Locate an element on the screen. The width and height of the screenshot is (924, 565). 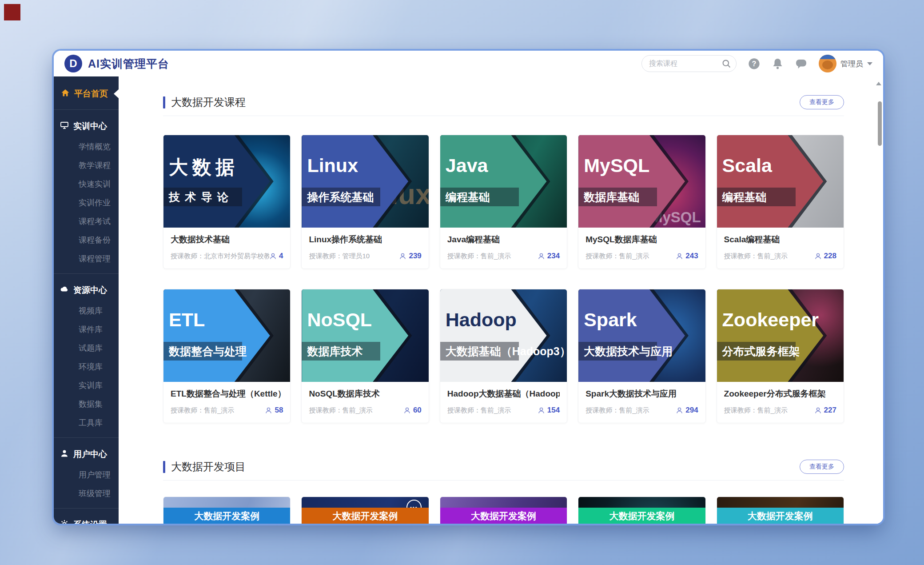
search-icon is located at coordinates (726, 64).